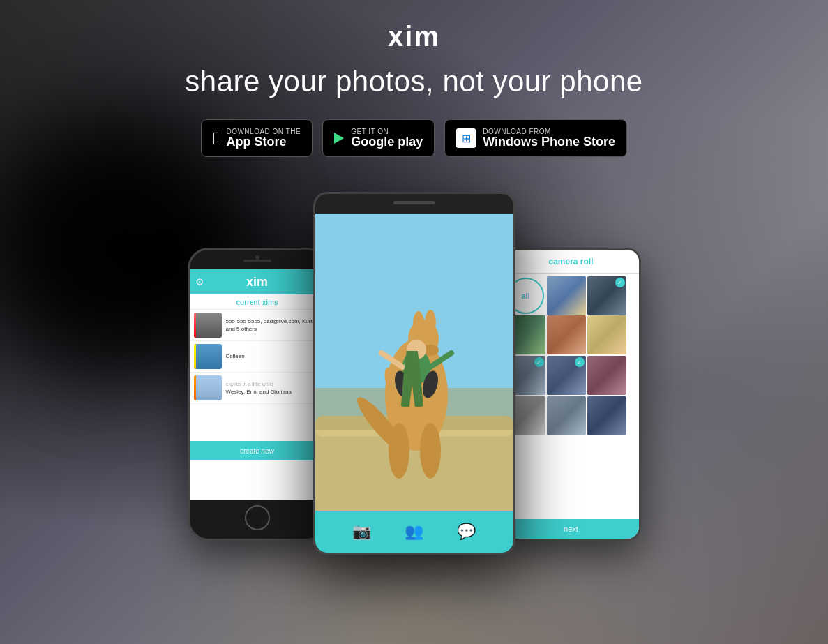 The image size is (828, 644). I want to click on phone-left: ⚙ xim current xims 555-555-5555, dad@liv…, so click(257, 394).